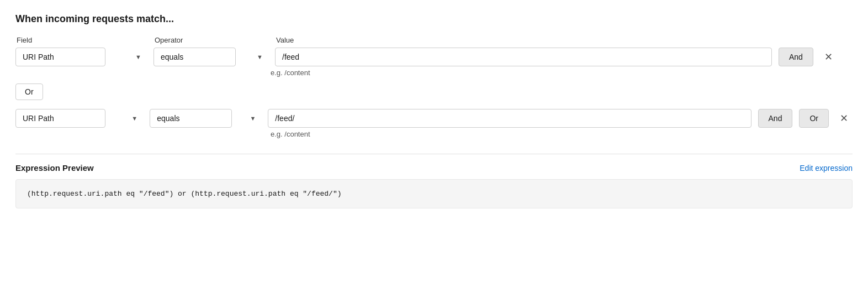  What do you see at coordinates (55, 168) in the screenshot?
I see `expression-preview-title: Expression Preview` at bounding box center [55, 168].